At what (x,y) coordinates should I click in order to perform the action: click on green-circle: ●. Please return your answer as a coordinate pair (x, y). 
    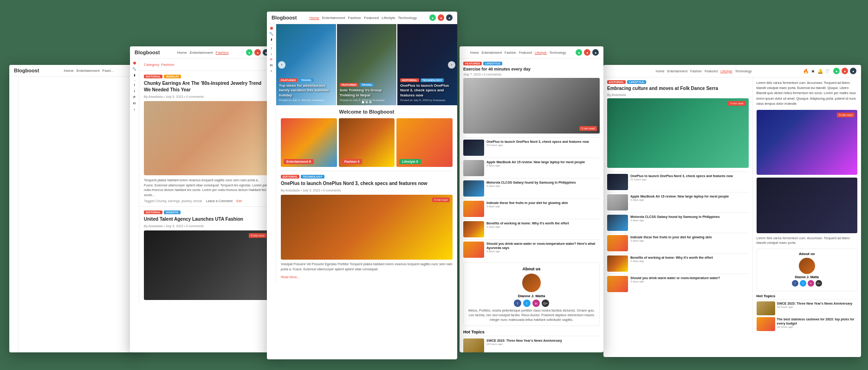
    Looking at the image, I should click on (433, 18).